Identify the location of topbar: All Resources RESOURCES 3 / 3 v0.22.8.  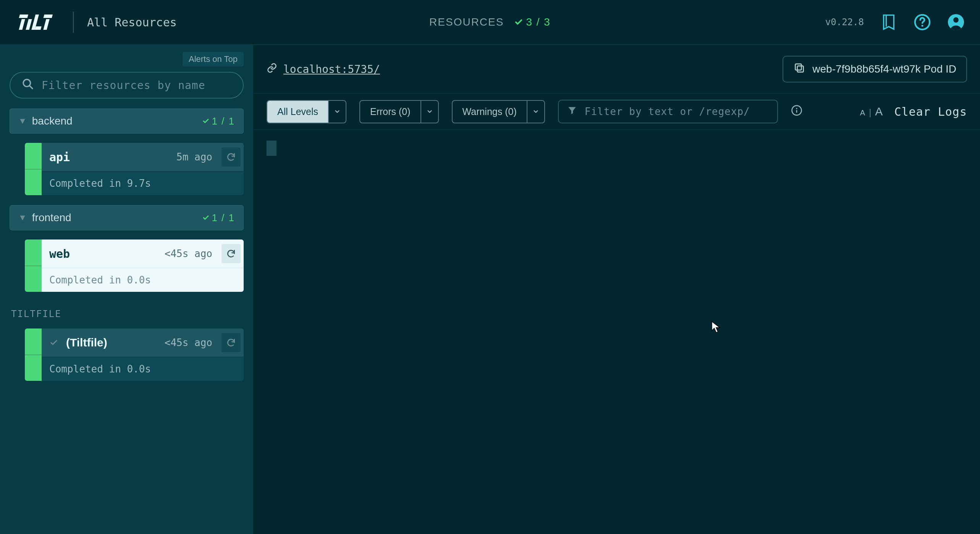
(490, 23).